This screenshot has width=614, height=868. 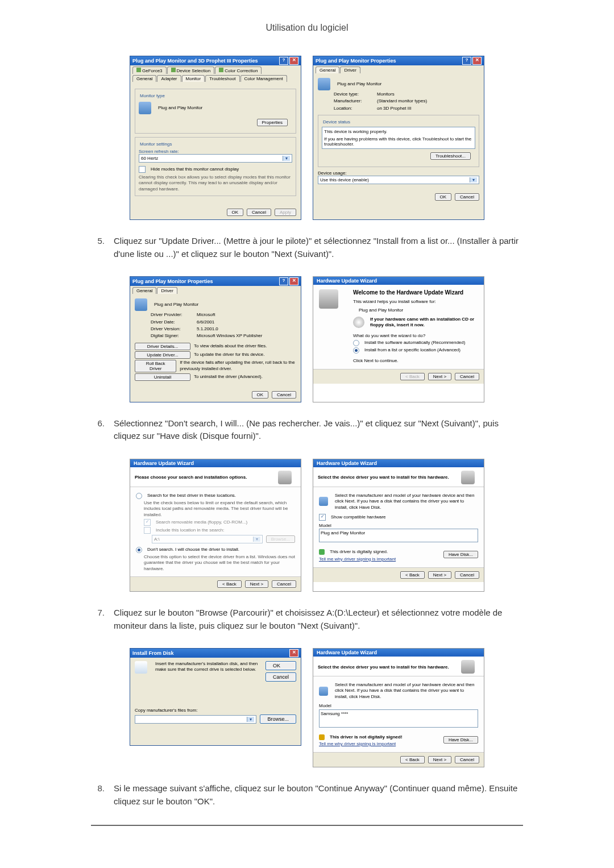 I want to click on copy-path-select: ▾, so click(x=196, y=720).